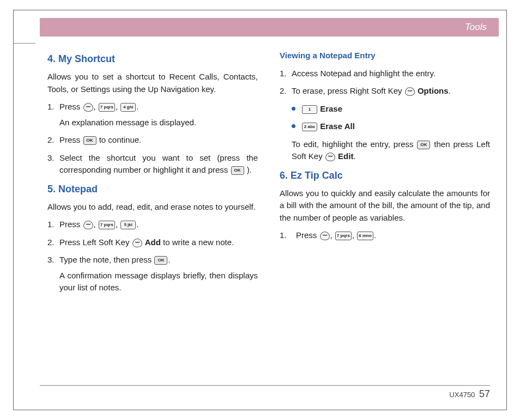 This screenshot has width=520, height=420. I want to click on section-6-steps: 1. Press 〰, 7 pqrs, 6 mno., so click(385, 235).